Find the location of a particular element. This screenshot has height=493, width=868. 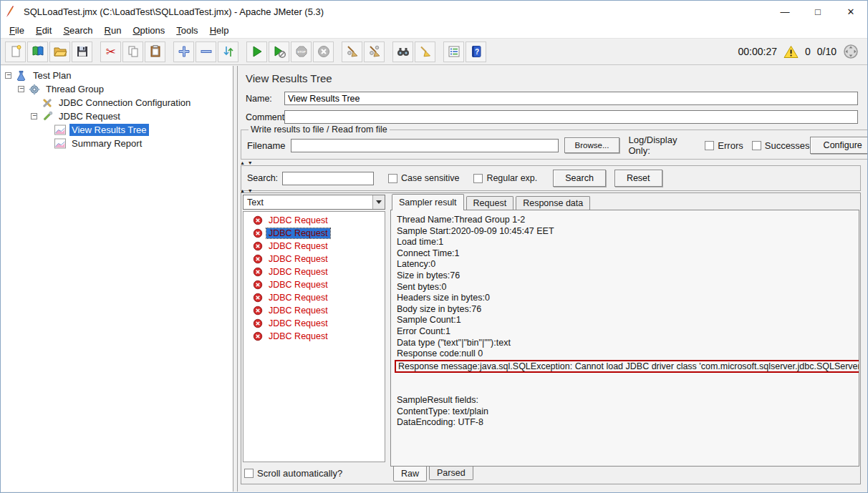

maximize-button: □ is located at coordinates (818, 11).